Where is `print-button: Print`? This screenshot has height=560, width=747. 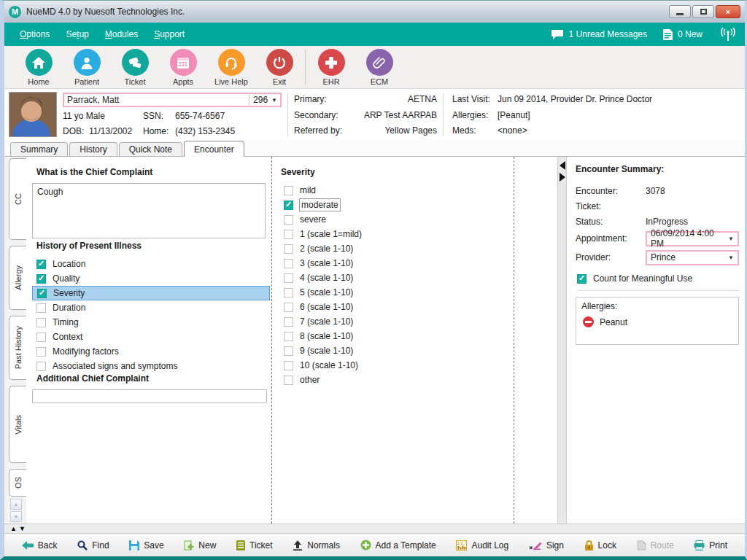
print-button: Print is located at coordinates (711, 545).